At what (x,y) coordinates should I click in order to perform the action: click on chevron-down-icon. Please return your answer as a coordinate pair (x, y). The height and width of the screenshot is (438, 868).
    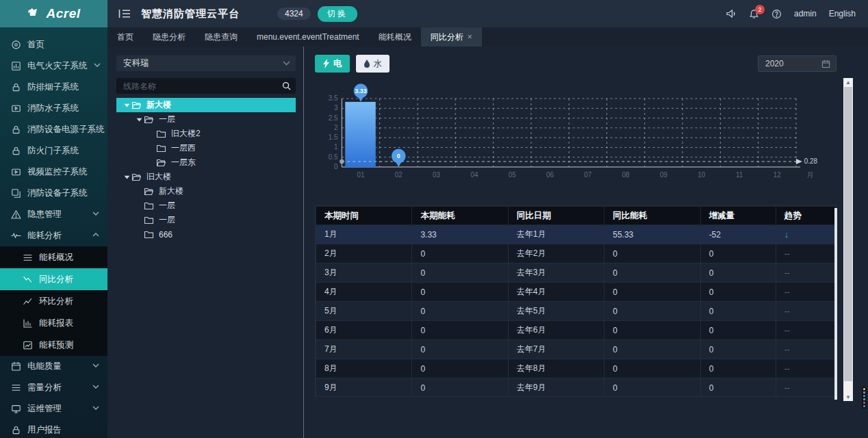
    Looking at the image, I should click on (96, 215).